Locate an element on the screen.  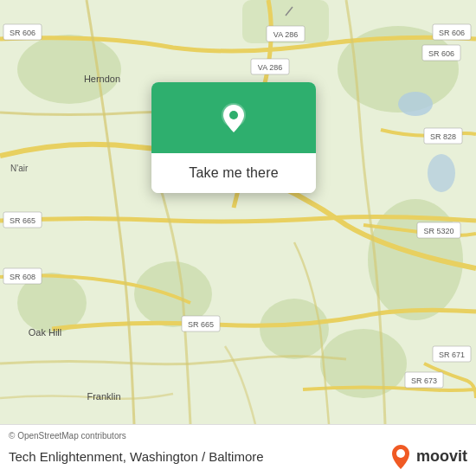
svg-text: Herndon is located at coordinates (102, 79).